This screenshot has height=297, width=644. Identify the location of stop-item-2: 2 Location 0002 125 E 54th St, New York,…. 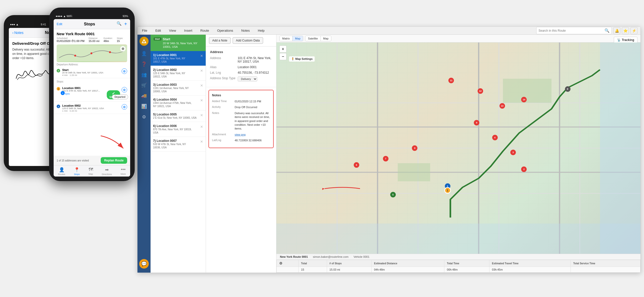
(92, 108).